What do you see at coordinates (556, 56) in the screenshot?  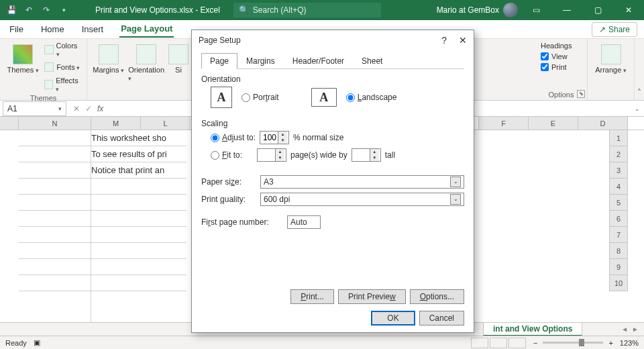 I see `view-headings-checkbox: View` at bounding box center [556, 56].